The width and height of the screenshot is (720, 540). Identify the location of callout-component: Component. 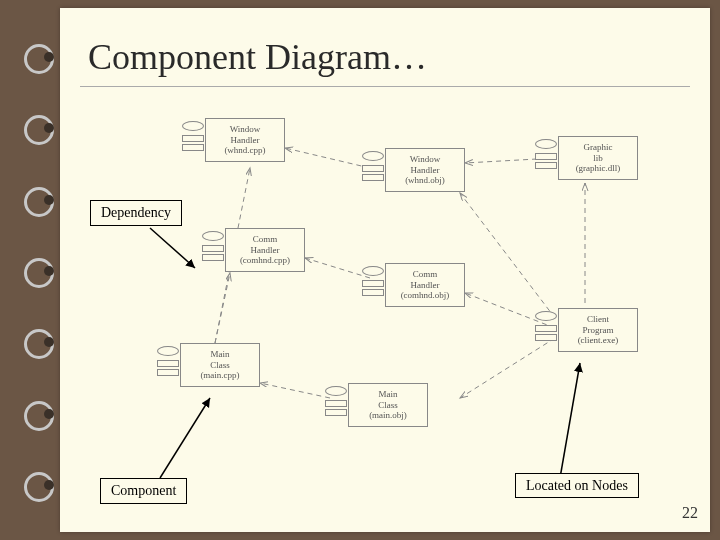
(144, 491).